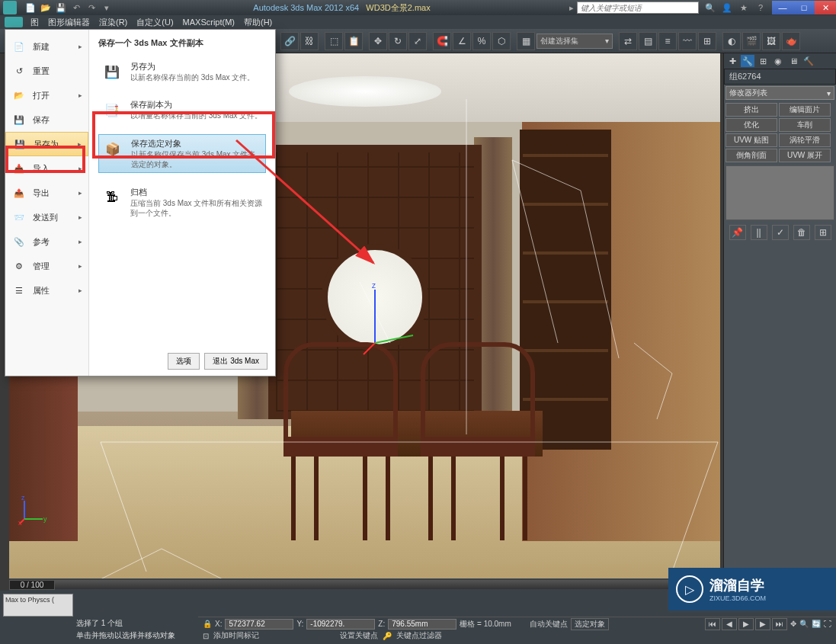  Describe the element at coordinates (47, 71) in the screenshot. I see `menu-item-reset: ↺ 重置` at that location.